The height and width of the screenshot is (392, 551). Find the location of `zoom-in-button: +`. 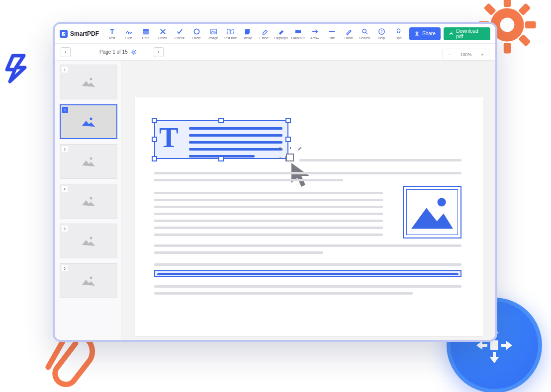

zoom-in-button: + is located at coordinates (482, 55).